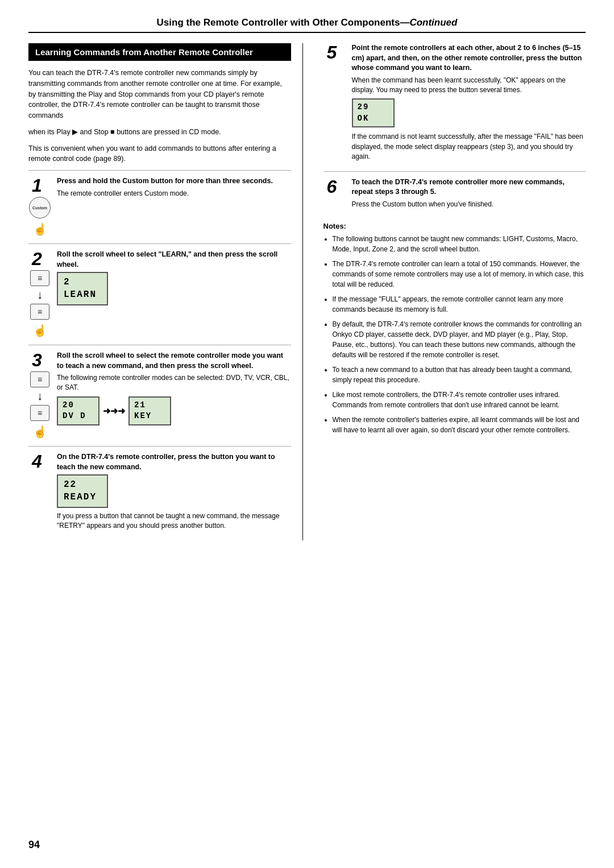 The image size is (614, 868). Describe the element at coordinates (160, 154) in the screenshot. I see `intro-paragraph-3: This is convenient when you want to add …` at that location.